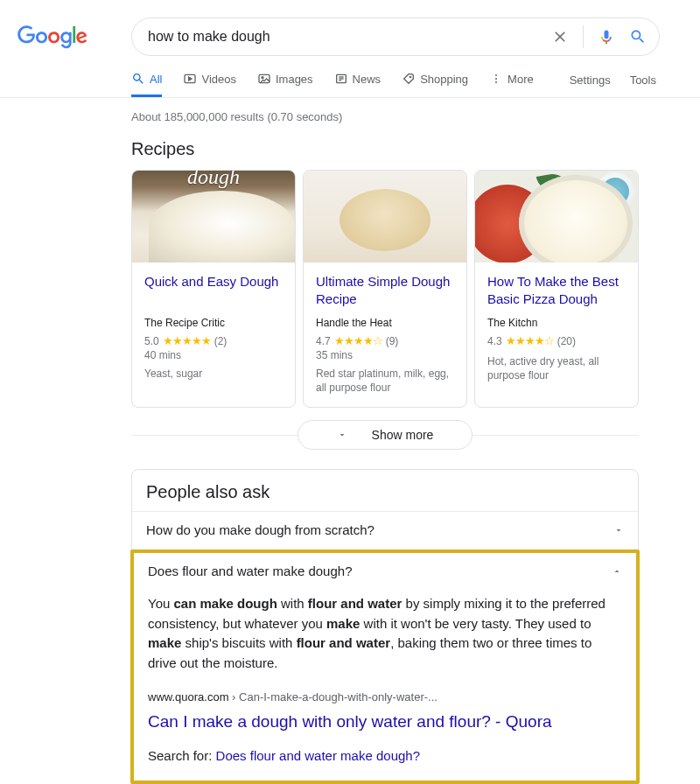 Image resolution: width=700 pixels, height=784 pixels. I want to click on recipe-card: Ultimate Simple Dough Recipe Handle the …, so click(385, 289).